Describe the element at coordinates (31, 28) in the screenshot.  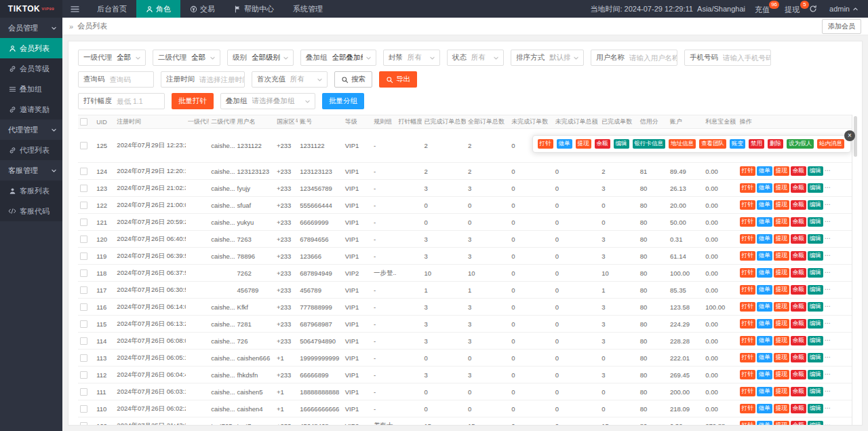
I see `sidebar-group-member-manage: 会员管理` at that location.